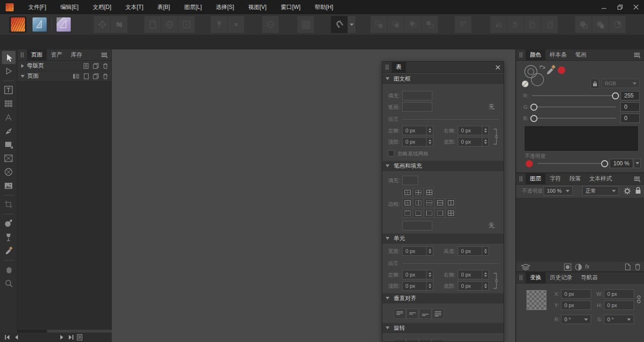 The image size is (644, 342). What do you see at coordinates (236, 24) in the screenshot?
I see `float-button` at bounding box center [236, 24].